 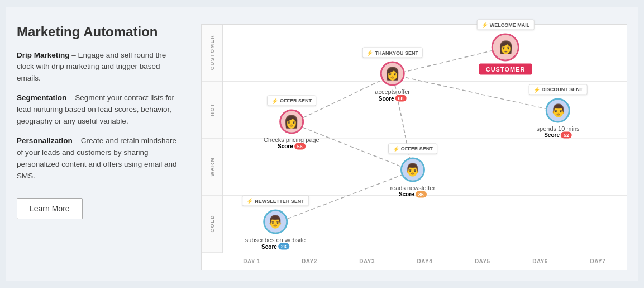 I want to click on y-band-hot: HOT, so click(x=212, y=110).